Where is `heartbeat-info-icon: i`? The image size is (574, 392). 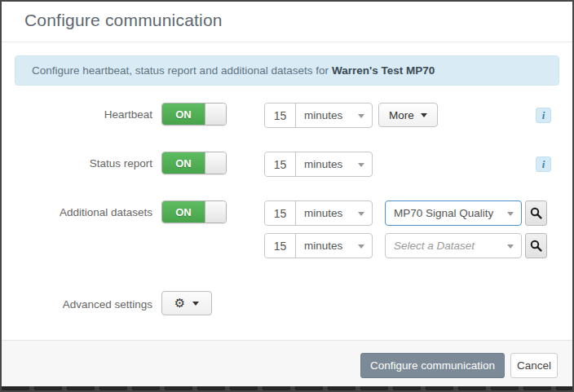
heartbeat-info-icon: i is located at coordinates (543, 116).